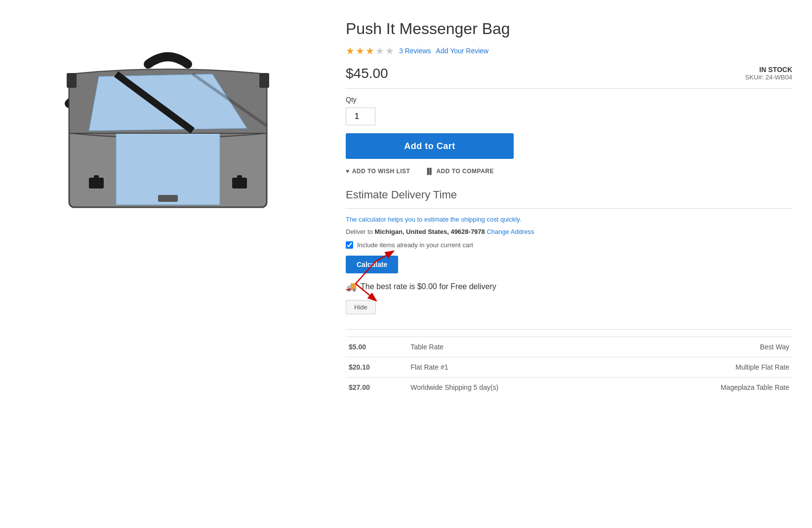  I want to click on truck-icon: 🚚, so click(351, 287).